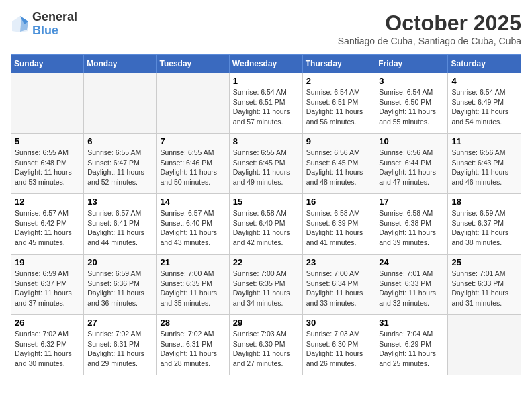 This screenshot has width=532, height=411. Describe the element at coordinates (266, 64) in the screenshot. I see `weekday-header-wednesday: Wednesday` at that location.